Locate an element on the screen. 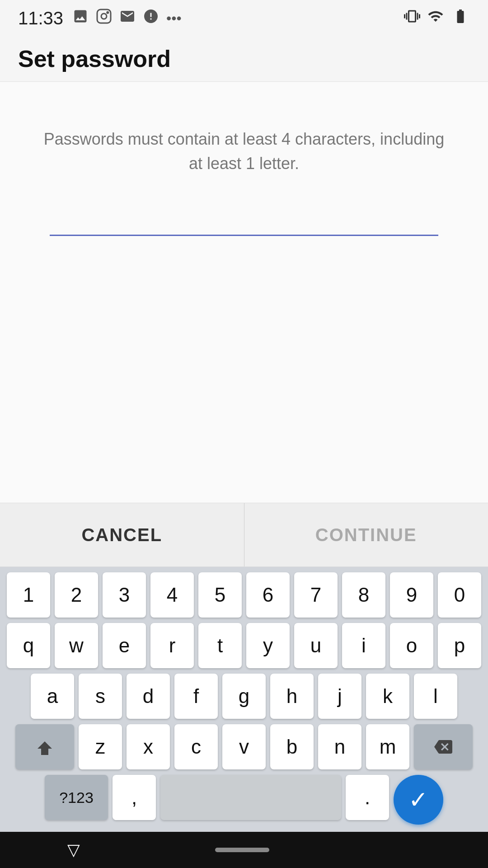 This screenshot has height=868, width=488. description-text: Passwords must contain at least 4 charac… is located at coordinates (244, 151).